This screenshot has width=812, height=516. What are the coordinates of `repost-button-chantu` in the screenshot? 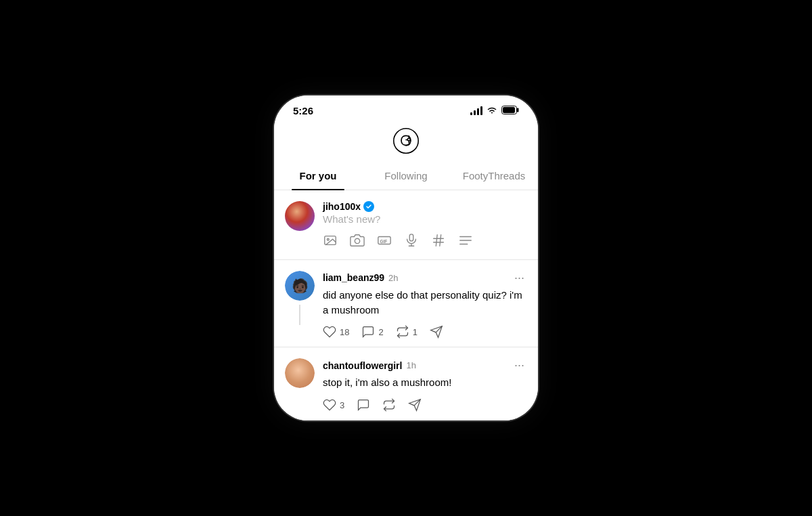 It's located at (389, 405).